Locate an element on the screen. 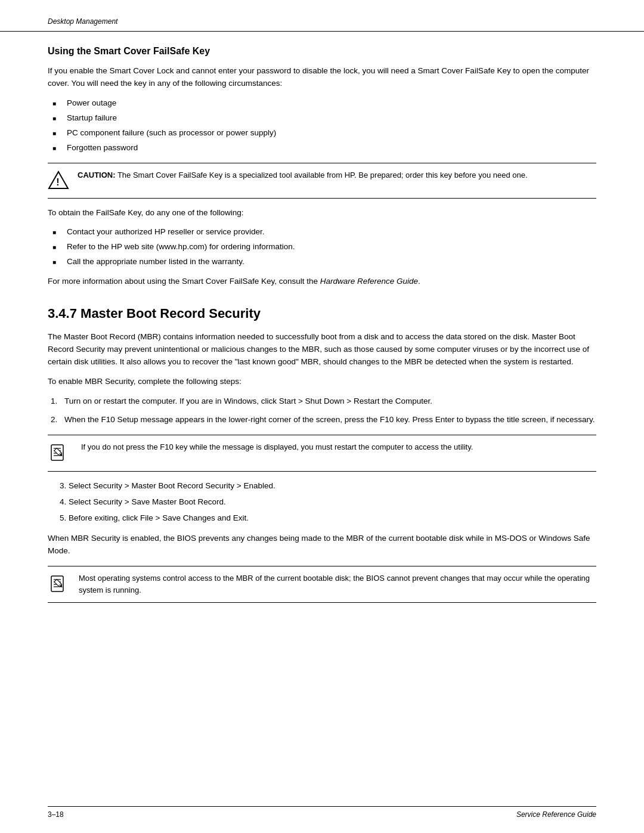 Image resolution: width=644 pixels, height=833 pixels. after-steps-text: When MBR Security is enabled, the BIOS p… is located at coordinates (322, 545).